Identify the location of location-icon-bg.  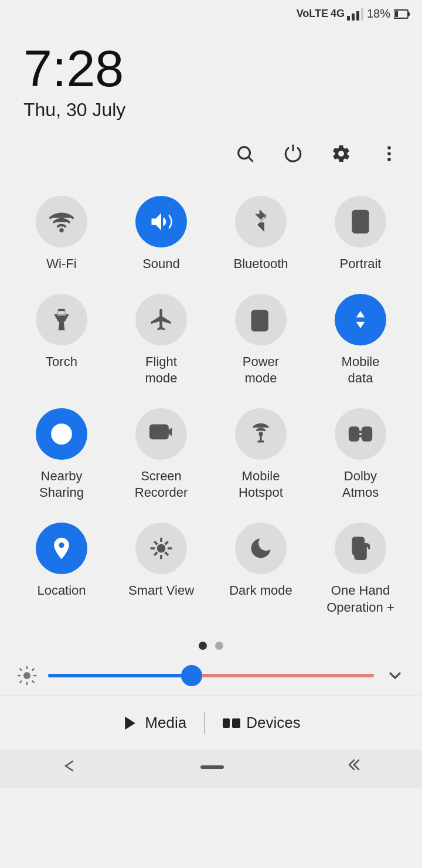
(62, 548).